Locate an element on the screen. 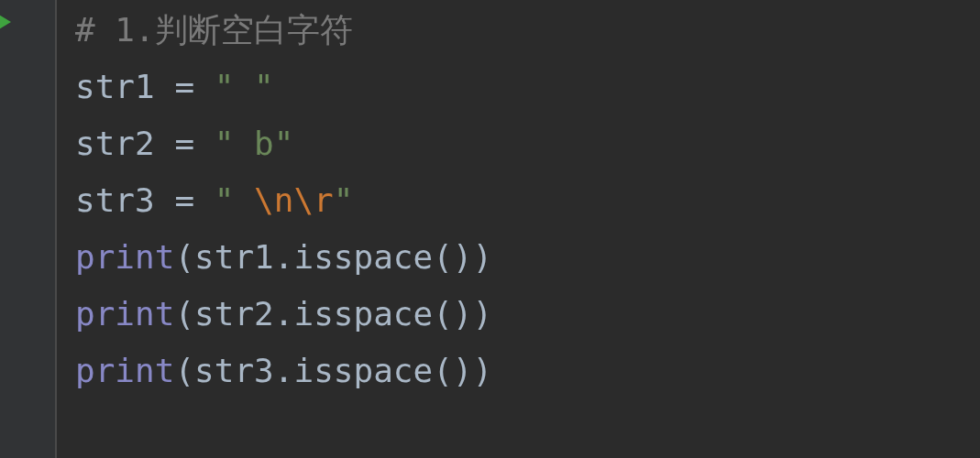  token-comment: # 1.判断空白字符 is located at coordinates (215, 29).